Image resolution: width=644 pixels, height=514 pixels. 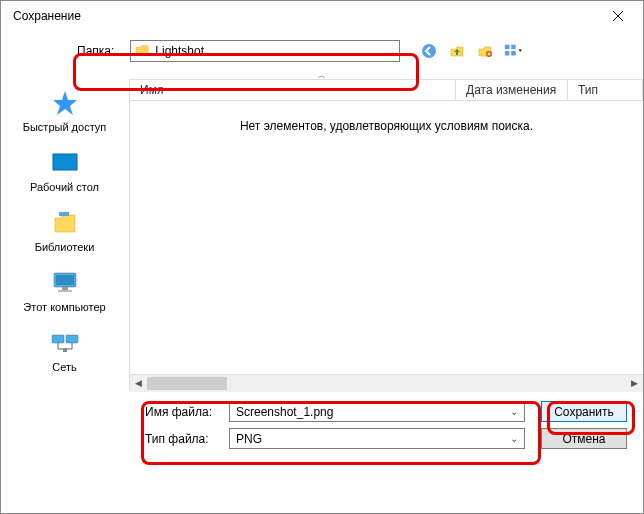 I want to click on folder-icon, so click(x=142, y=51).